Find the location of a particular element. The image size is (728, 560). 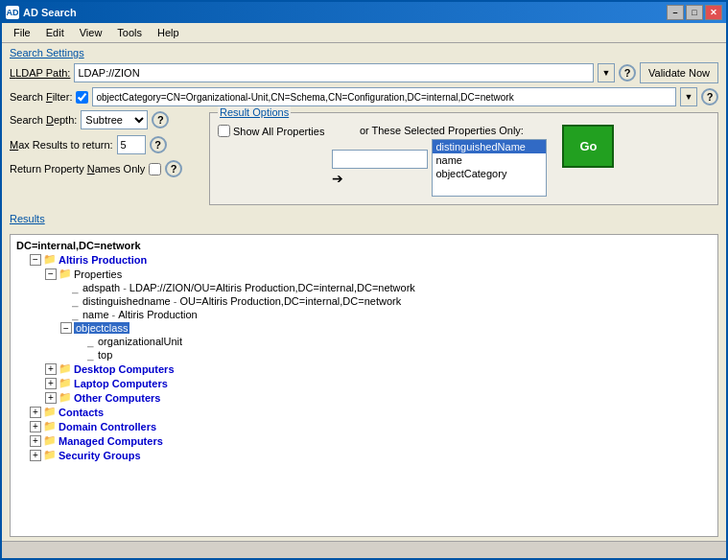

validate-now-button: Validate Now is located at coordinates (679, 73).